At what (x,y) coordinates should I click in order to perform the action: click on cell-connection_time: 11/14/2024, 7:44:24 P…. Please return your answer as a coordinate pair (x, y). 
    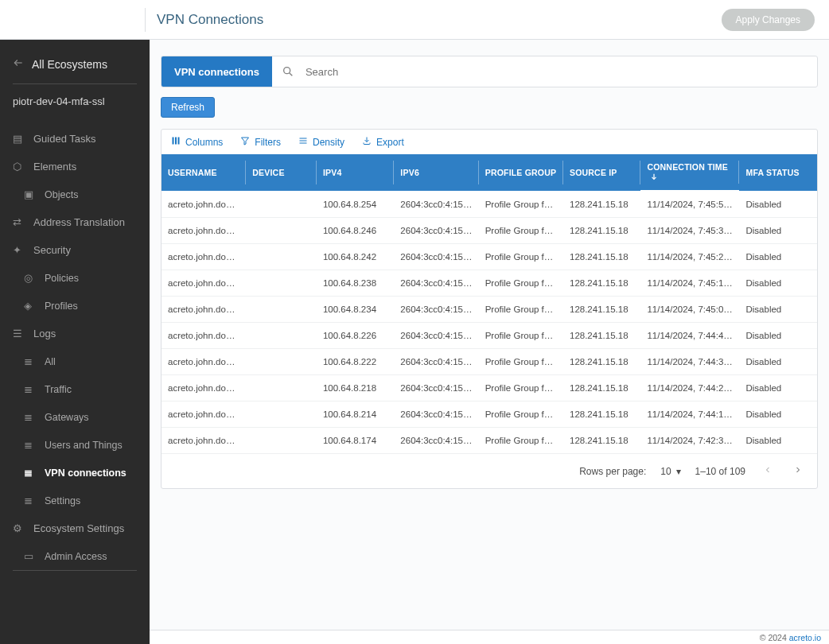
    Looking at the image, I should click on (690, 388).